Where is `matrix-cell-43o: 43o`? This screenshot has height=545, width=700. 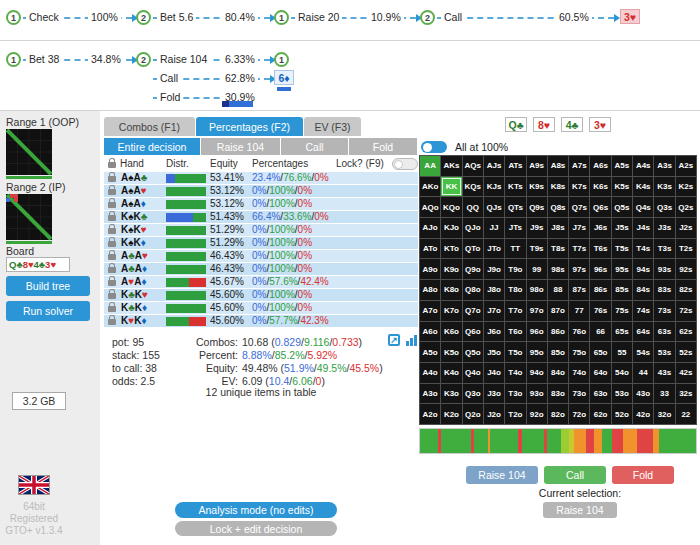
matrix-cell-43o: 43o is located at coordinates (643, 394).